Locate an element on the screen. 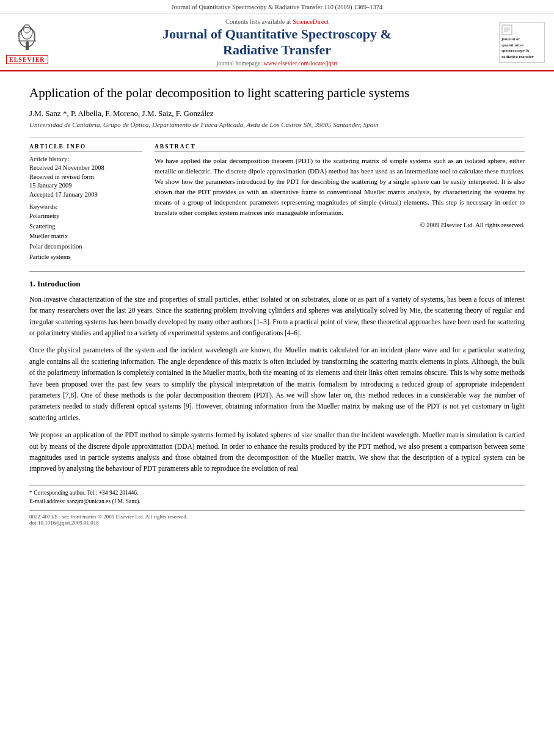 This screenshot has height=756, width=554. accepted-date: Accepted 17 January 2009 is located at coordinates (86, 195).